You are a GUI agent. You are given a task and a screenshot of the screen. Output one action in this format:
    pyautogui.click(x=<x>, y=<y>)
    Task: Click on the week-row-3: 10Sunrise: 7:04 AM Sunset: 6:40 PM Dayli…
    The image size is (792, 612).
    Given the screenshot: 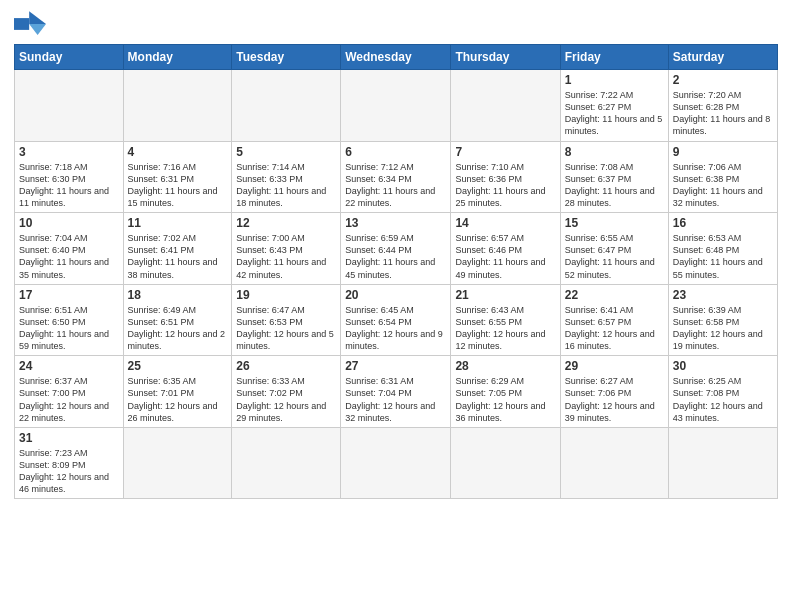 What is the action you would take?
    pyautogui.click(x=396, y=249)
    